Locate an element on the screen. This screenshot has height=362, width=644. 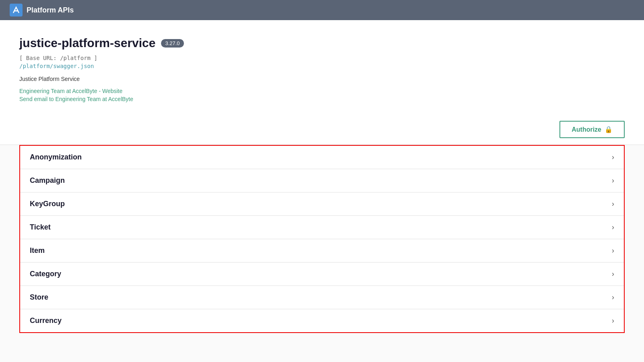
swagger-link: /platform/swagger.json is located at coordinates (322, 66).